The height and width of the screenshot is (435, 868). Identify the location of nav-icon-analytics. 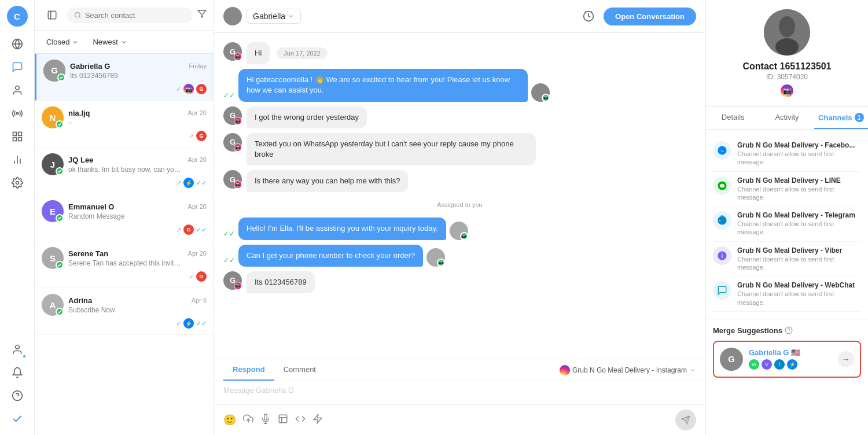
(17, 160).